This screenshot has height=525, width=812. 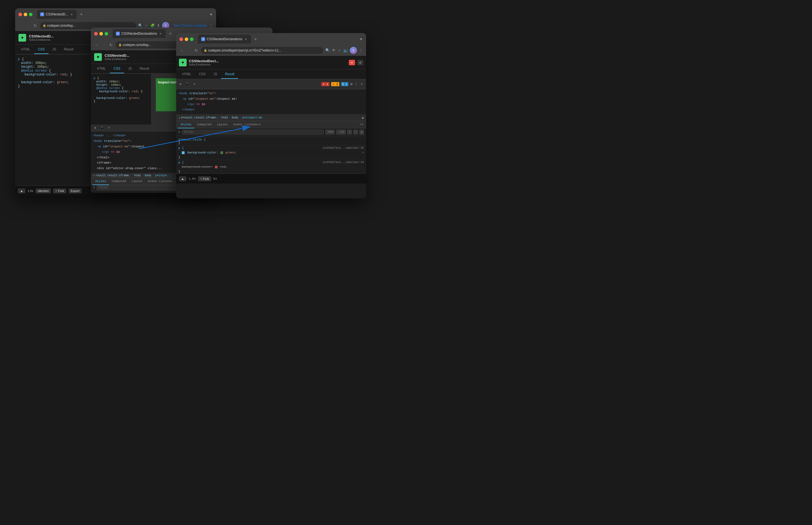 What do you see at coordinates (148, 176) in the screenshot?
I see `dt-bc-3: body` at bounding box center [148, 176].